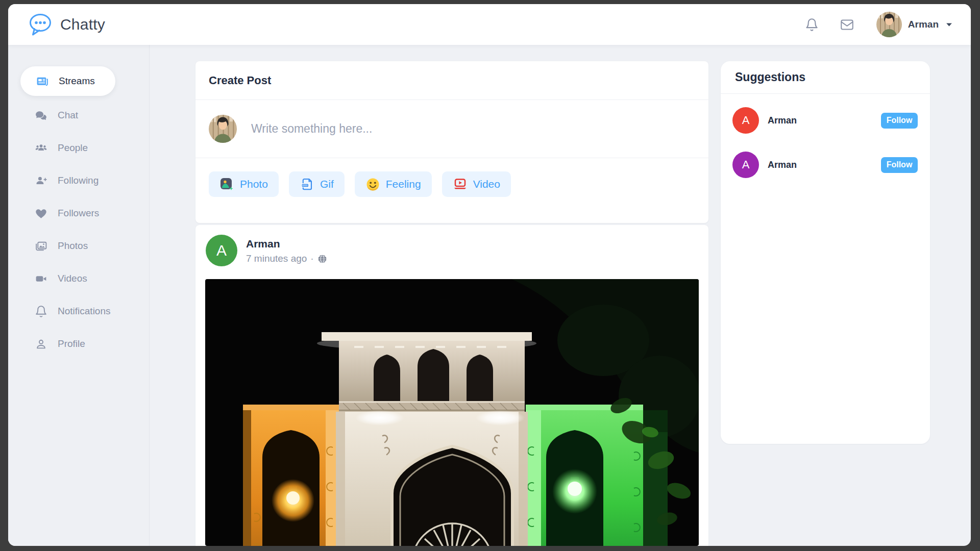 This screenshot has height=551, width=980. What do you see at coordinates (825, 78) in the screenshot?
I see `suggestions-title: Suggestions` at bounding box center [825, 78].